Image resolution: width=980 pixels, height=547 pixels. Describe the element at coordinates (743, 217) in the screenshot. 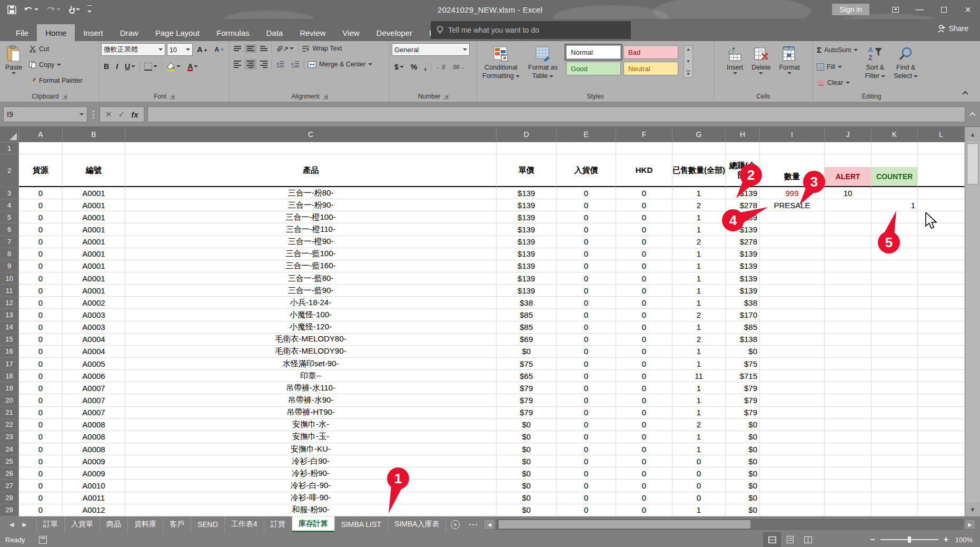

I see `cell-H5: $139` at that location.